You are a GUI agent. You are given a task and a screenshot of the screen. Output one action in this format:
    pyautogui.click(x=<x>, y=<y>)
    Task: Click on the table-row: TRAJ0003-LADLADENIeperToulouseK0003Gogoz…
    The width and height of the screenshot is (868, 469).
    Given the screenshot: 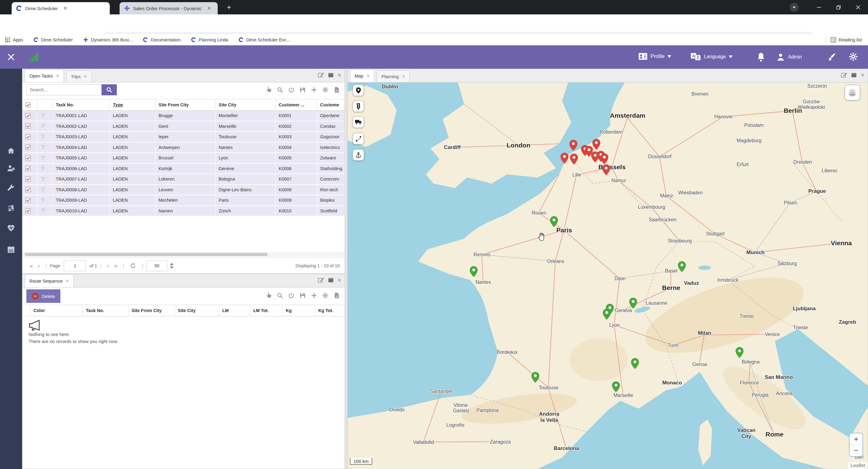 What is the action you would take?
    pyautogui.click(x=183, y=137)
    